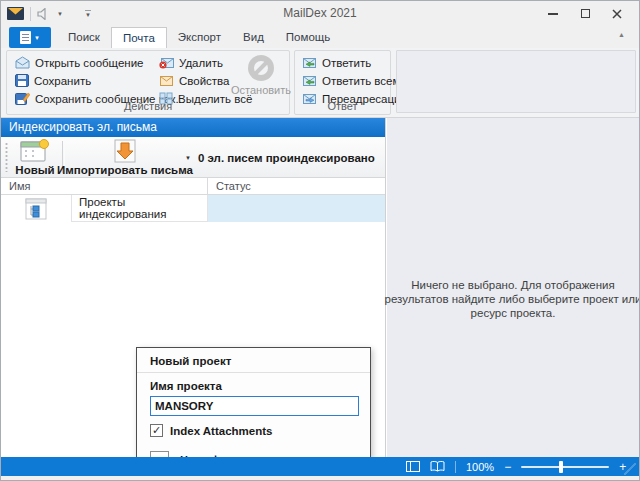 This screenshot has width=640, height=481. What do you see at coordinates (193, 128) in the screenshot?
I see `panel-header: Индексировать эл. письма` at bounding box center [193, 128].